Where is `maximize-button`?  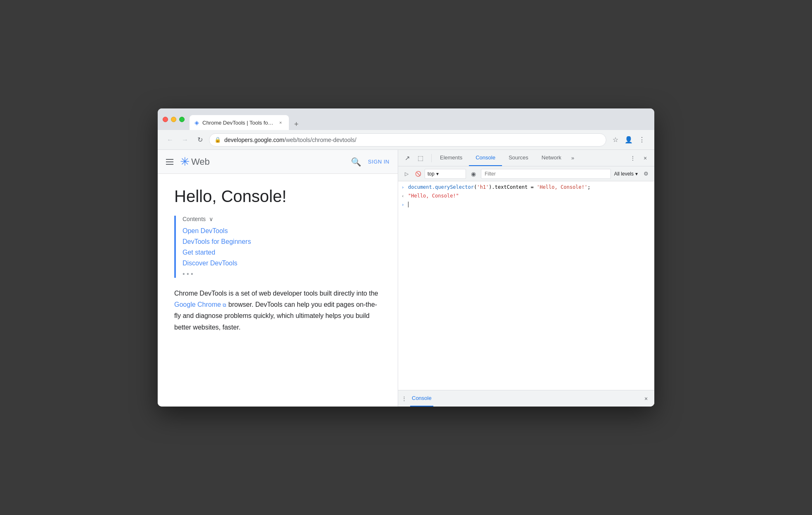
maximize-button is located at coordinates (182, 119).